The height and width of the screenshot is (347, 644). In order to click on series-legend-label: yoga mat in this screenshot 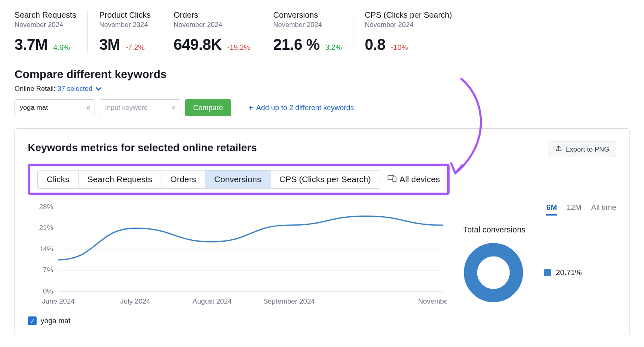, I will do `click(56, 321)`.